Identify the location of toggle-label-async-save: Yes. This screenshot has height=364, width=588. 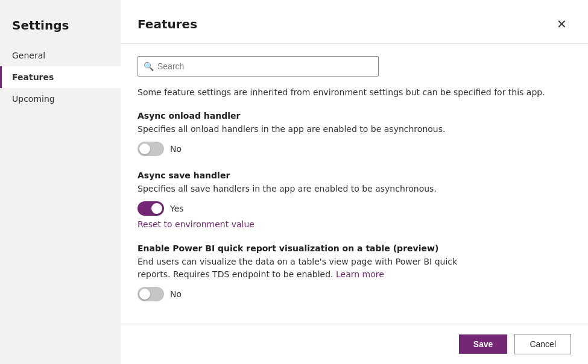
(177, 209).